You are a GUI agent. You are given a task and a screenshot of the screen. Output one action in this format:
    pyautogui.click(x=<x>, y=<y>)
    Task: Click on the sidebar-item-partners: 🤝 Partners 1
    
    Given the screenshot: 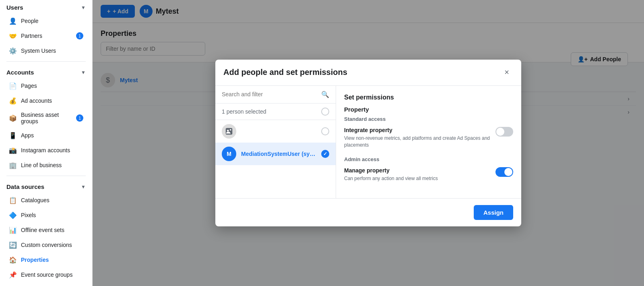 What is the action you would take?
    pyautogui.click(x=46, y=36)
    